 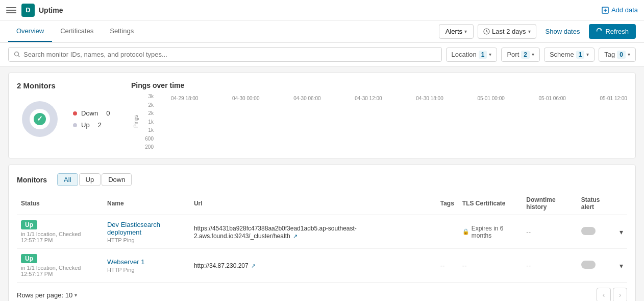 I want to click on alerts-button: Alerts ▾, so click(x=456, y=32).